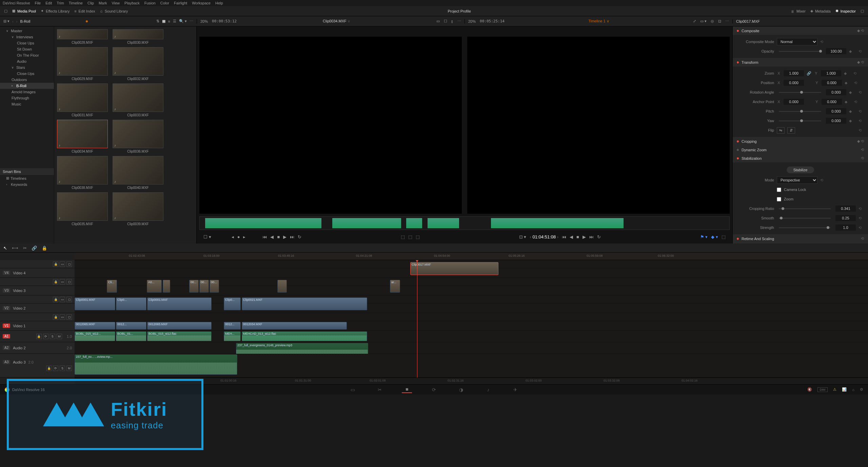  I want to click on fairlight-page-icon: ♪, so click(488, 390).